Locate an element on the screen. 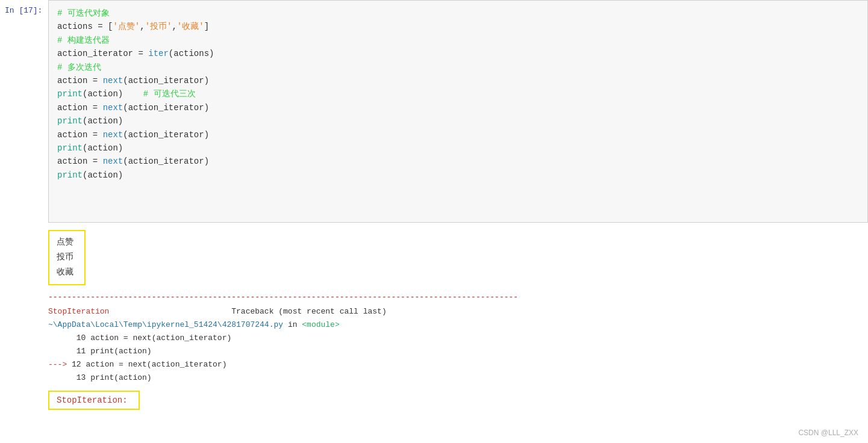 This screenshot has width=868, height=443. code-line: # 多次迭代 is located at coordinates (458, 67).